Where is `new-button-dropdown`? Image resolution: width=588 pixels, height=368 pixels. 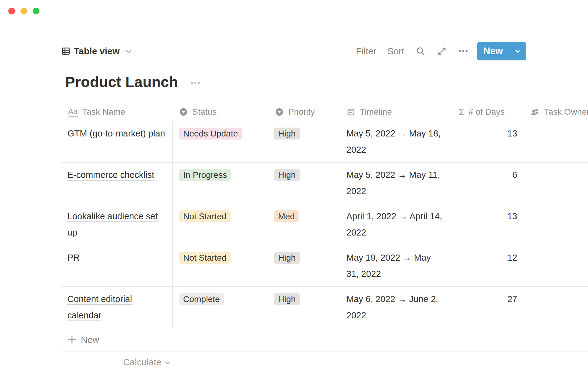
new-button-dropdown is located at coordinates (518, 51).